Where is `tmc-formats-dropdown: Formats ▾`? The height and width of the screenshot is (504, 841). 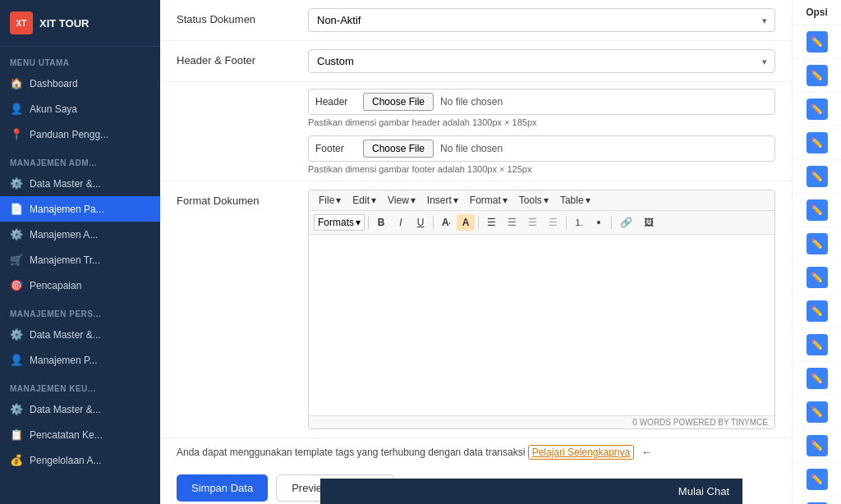
tmc-formats-dropdown: Formats ▾ is located at coordinates (339, 222).